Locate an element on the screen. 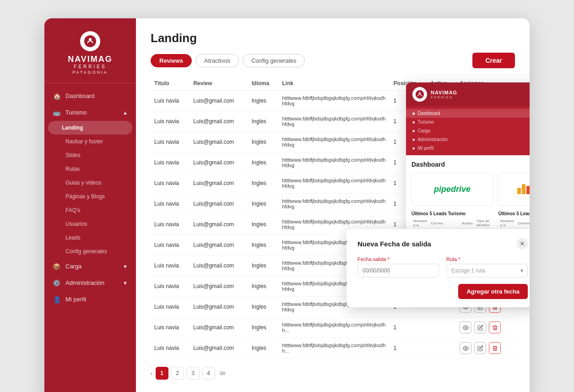 Image resolution: width=574 pixels, height=392 pixels. page-btn-4: 4 is located at coordinates (209, 373).